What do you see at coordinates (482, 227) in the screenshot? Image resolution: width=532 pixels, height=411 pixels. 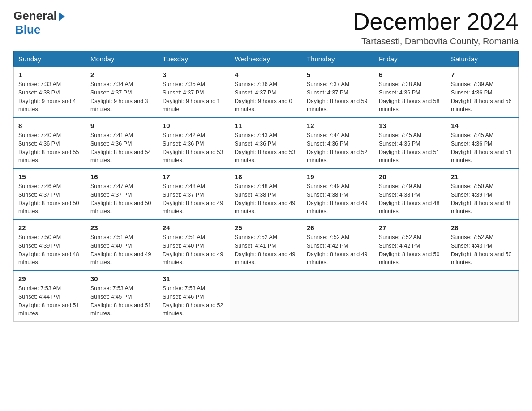 I see `day-number: 28` at bounding box center [482, 227].